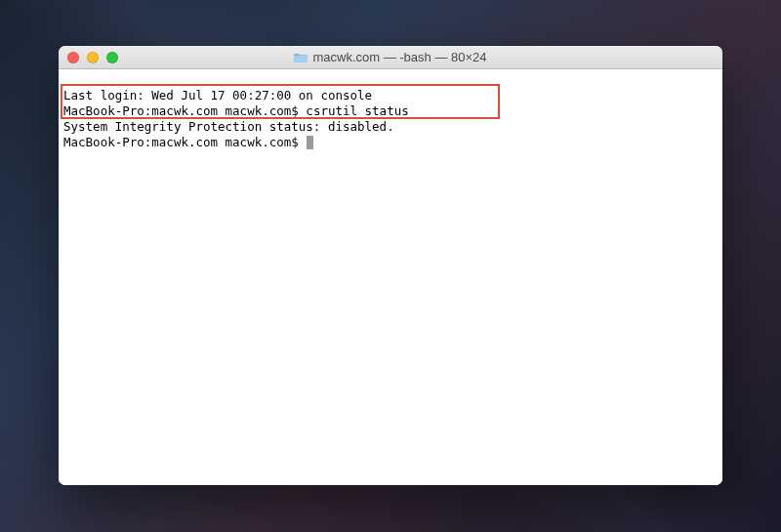 This screenshot has height=532, width=781. What do you see at coordinates (301, 57) in the screenshot?
I see `folder-icon` at bounding box center [301, 57].